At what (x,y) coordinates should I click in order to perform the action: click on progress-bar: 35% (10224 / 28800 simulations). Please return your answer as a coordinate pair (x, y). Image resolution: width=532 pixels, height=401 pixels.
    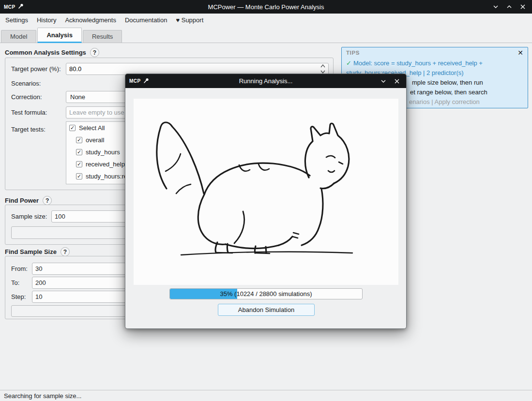
    Looking at the image, I should click on (266, 294).